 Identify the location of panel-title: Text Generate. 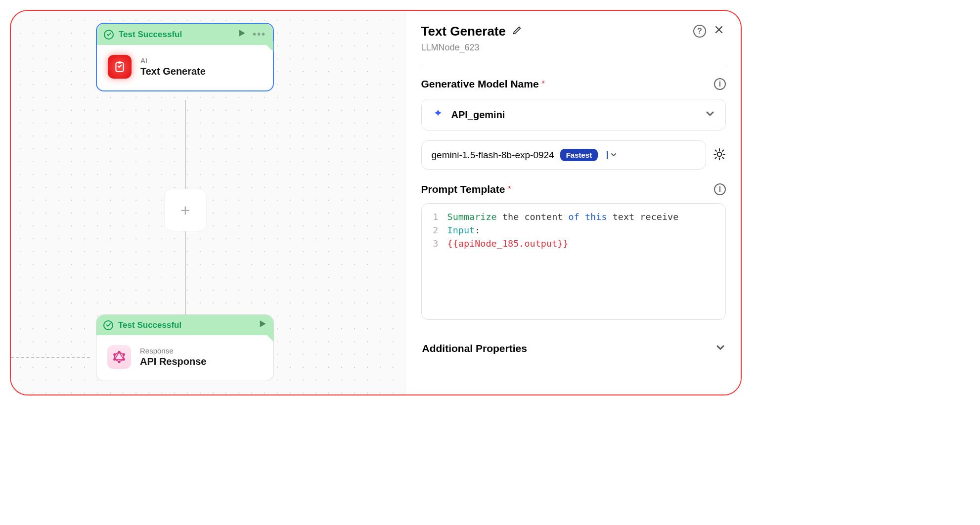
(464, 32).